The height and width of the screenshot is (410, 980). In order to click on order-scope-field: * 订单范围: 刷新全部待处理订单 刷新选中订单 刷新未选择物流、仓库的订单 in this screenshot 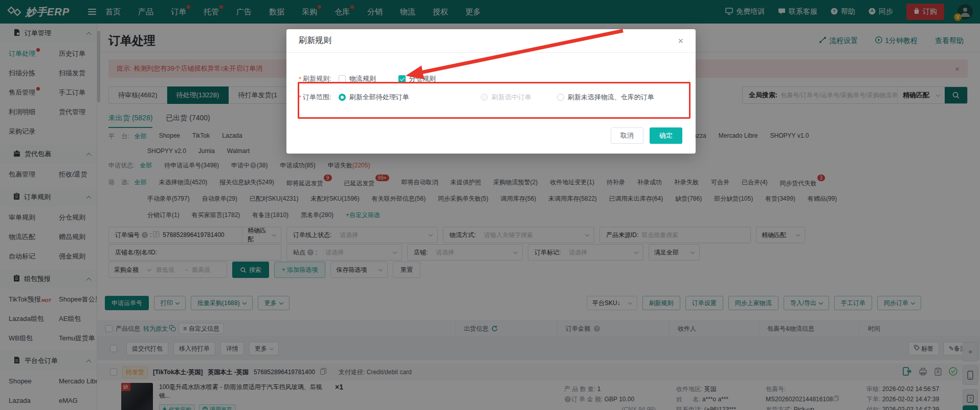, I will do `click(477, 97)`.